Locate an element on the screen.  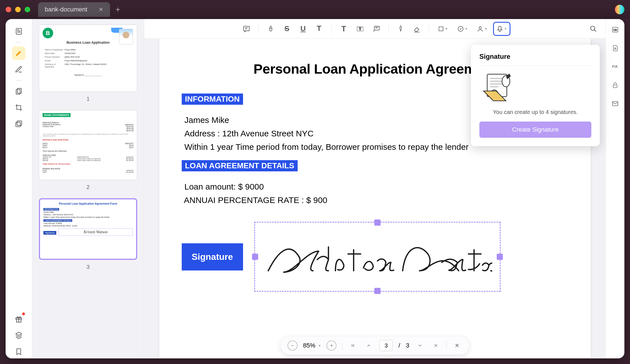
document-tab: bank-document ✕ is located at coordinates (74, 10).